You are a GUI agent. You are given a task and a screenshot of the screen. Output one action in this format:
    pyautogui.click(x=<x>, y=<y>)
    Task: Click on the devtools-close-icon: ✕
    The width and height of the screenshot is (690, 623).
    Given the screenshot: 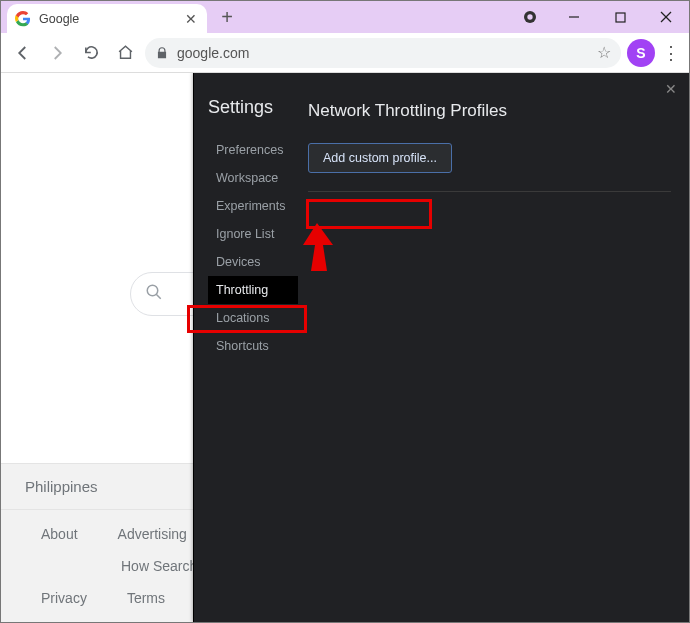 What is the action you would take?
    pyautogui.click(x=671, y=89)
    